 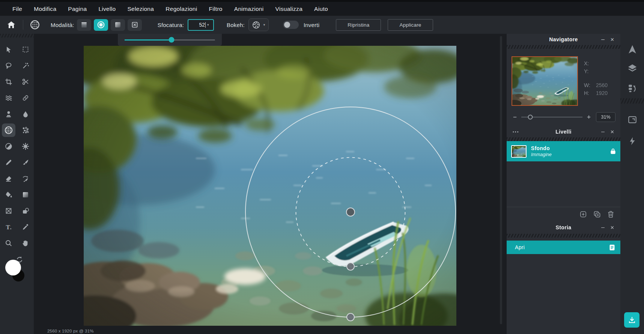 What do you see at coordinates (612, 132) in the screenshot?
I see `layers-close-button: ✕` at bounding box center [612, 132].